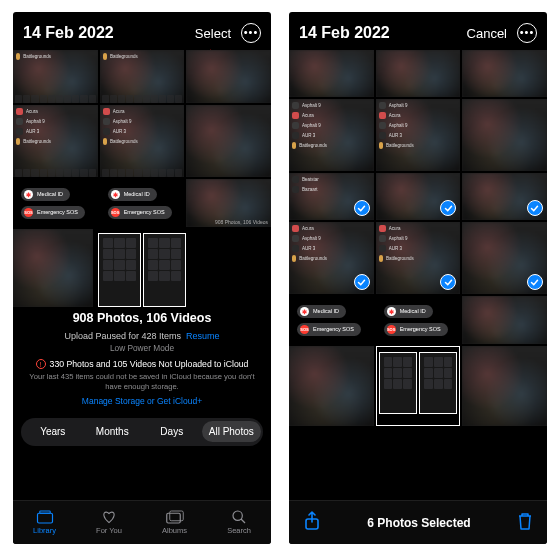 This screenshot has height=560, width=560. What do you see at coordinates (109, 522) in the screenshot?
I see `tab-for-you: For You` at bounding box center [109, 522].